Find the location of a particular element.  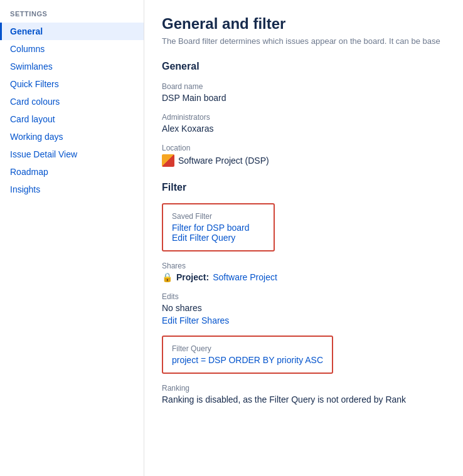

lock-icon: 🔒 is located at coordinates (167, 277).